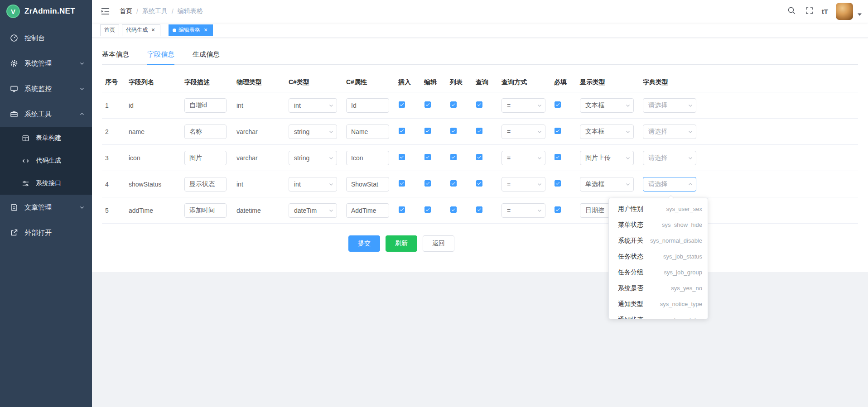 Image resolution: width=868 pixels, height=407 pixels. I want to click on chevron-down-icon, so click(331, 211).